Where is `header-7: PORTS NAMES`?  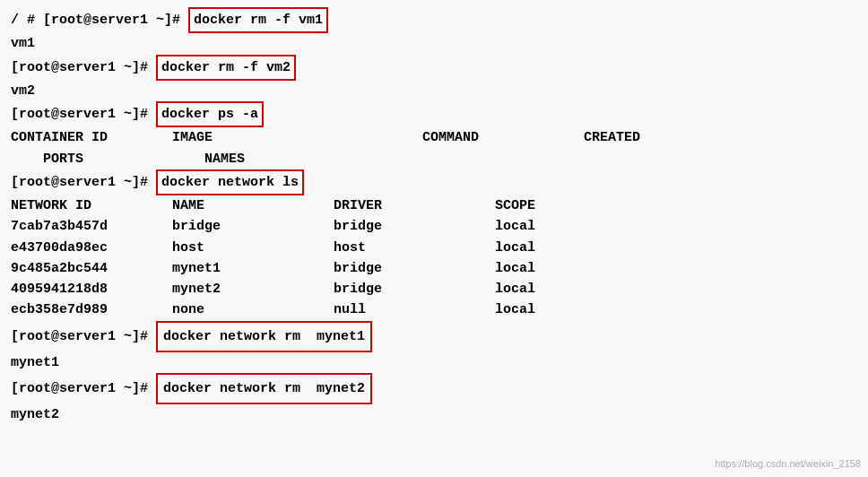 header-7: PORTS NAMES is located at coordinates (127, 160).